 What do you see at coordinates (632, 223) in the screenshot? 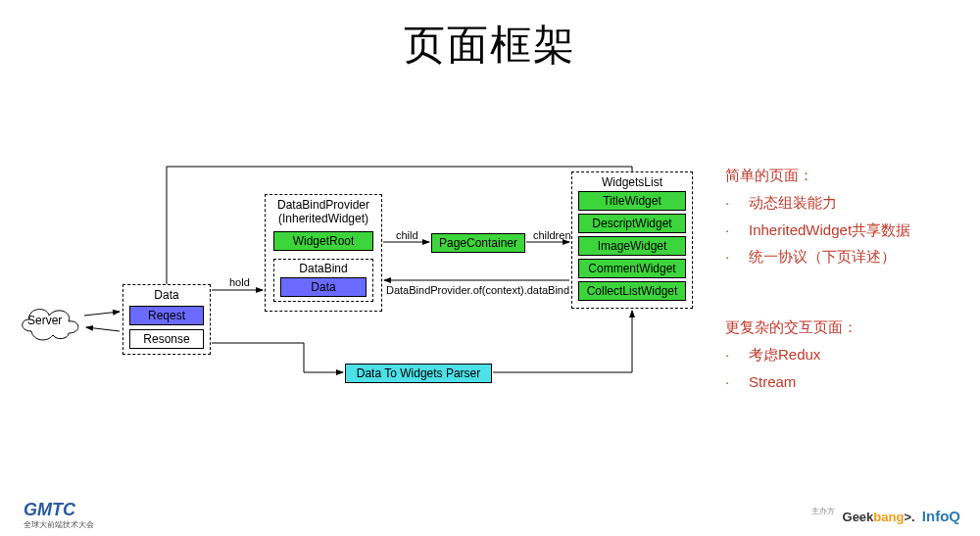
I see `widget-item: DescriptWidget` at bounding box center [632, 223].